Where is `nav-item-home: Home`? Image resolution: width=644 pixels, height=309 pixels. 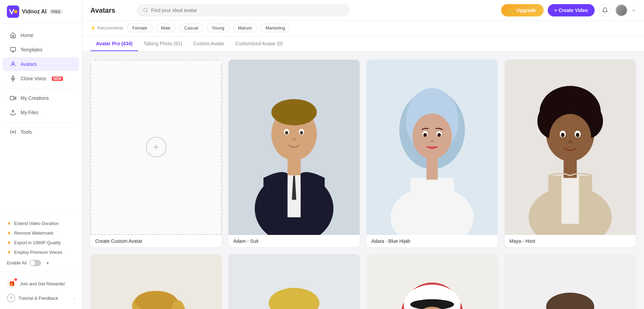 nav-item-home: Home is located at coordinates (41, 35).